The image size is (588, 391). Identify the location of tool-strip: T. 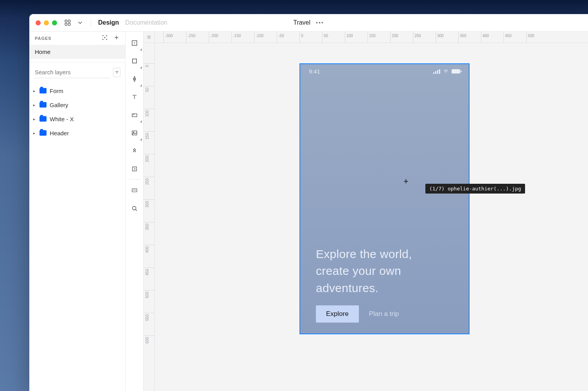
(134, 211).